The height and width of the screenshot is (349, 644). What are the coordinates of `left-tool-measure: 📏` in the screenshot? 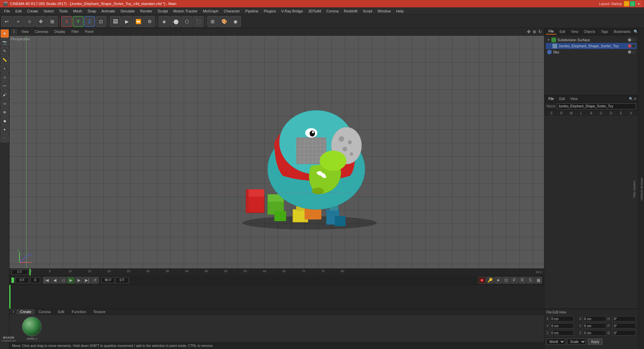 It's located at (5, 60).